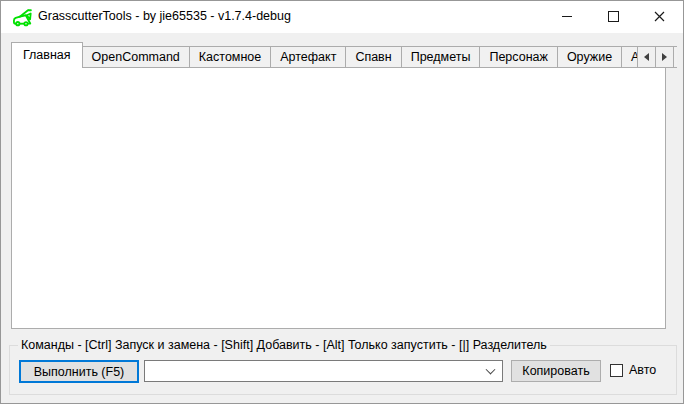  I want to click on arrow-right-icon, so click(664, 57).